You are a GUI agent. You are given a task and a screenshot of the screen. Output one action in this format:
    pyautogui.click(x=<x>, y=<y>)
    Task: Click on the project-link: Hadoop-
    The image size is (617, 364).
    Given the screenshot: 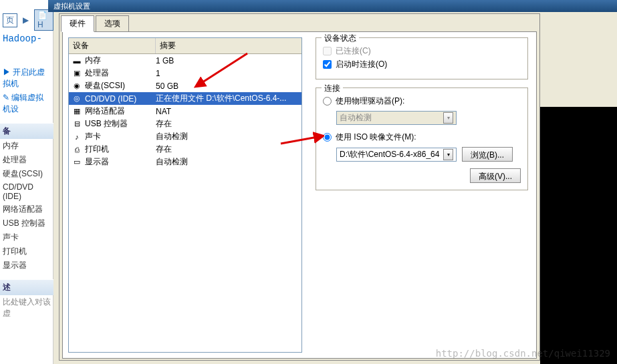 What is the action you would take?
    pyautogui.click(x=27, y=39)
    